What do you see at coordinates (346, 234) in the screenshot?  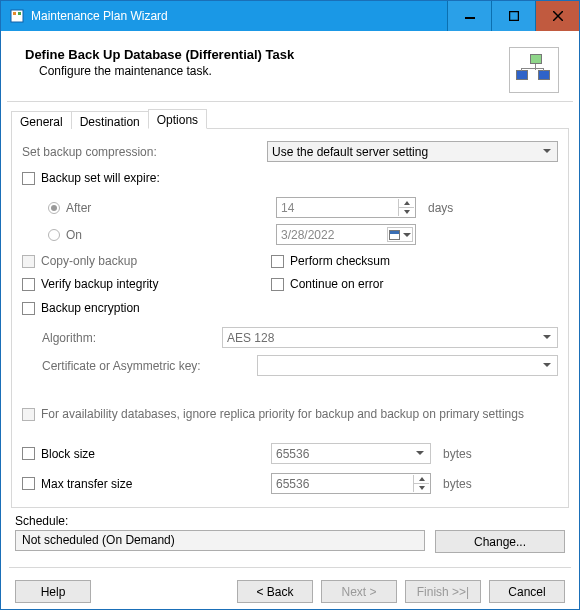 I see `on-datepicker: 3/28/2022` at bounding box center [346, 234].